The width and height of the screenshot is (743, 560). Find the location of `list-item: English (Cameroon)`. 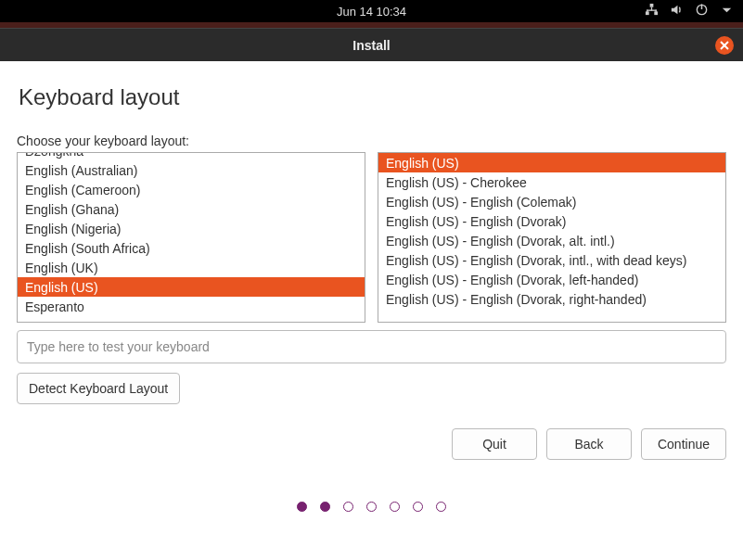

list-item: English (Cameroon) is located at coordinates (191, 189).